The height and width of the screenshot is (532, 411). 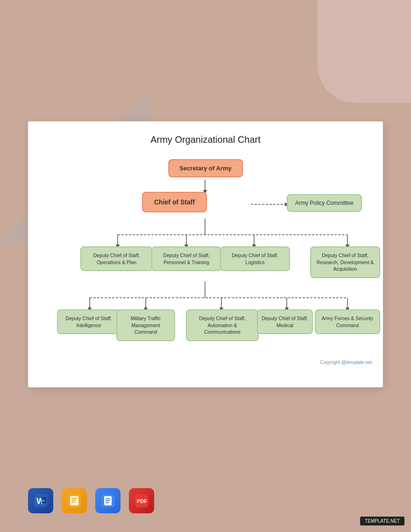 What do you see at coordinates (345, 262) in the screenshot?
I see `deputy4-label: Deputy Chief of Staff, Research, Develop…` at bounding box center [345, 262].